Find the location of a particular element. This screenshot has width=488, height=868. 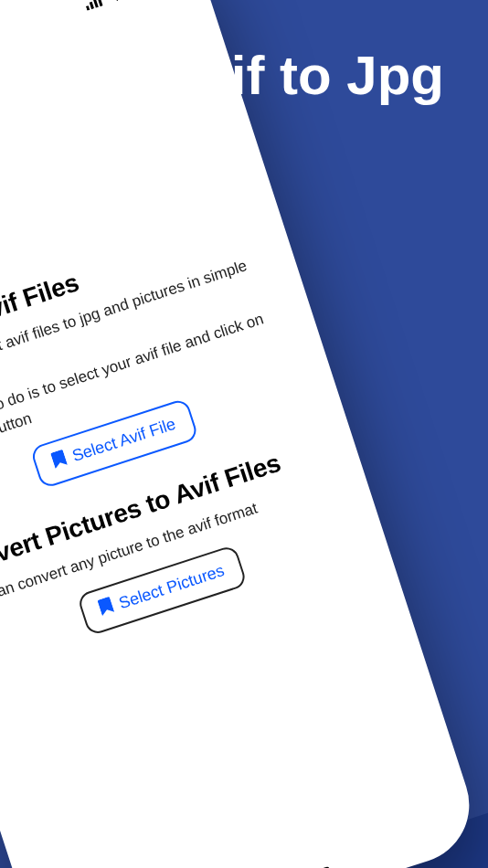

signal-icon is located at coordinates (95, 7).